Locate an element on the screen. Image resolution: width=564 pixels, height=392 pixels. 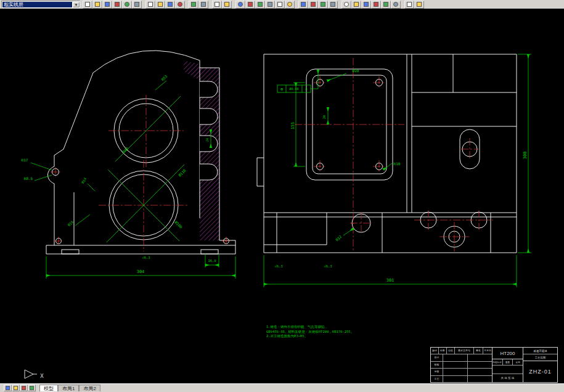
style-combobox-value: 粗实线层 is located at coordinates (37, 5).